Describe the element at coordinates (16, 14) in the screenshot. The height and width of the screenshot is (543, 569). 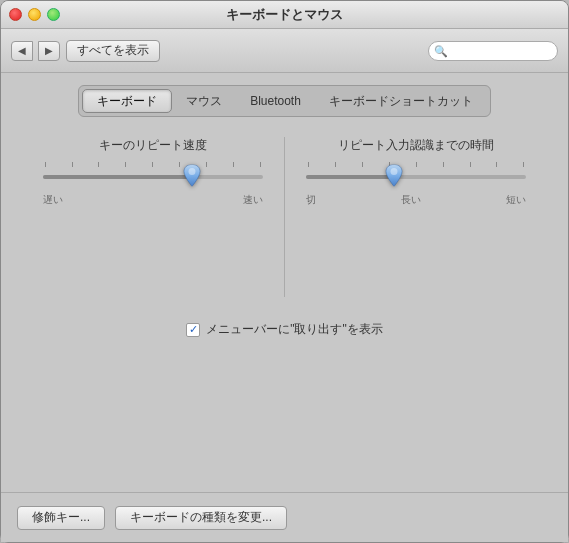
I see `close-button` at that location.